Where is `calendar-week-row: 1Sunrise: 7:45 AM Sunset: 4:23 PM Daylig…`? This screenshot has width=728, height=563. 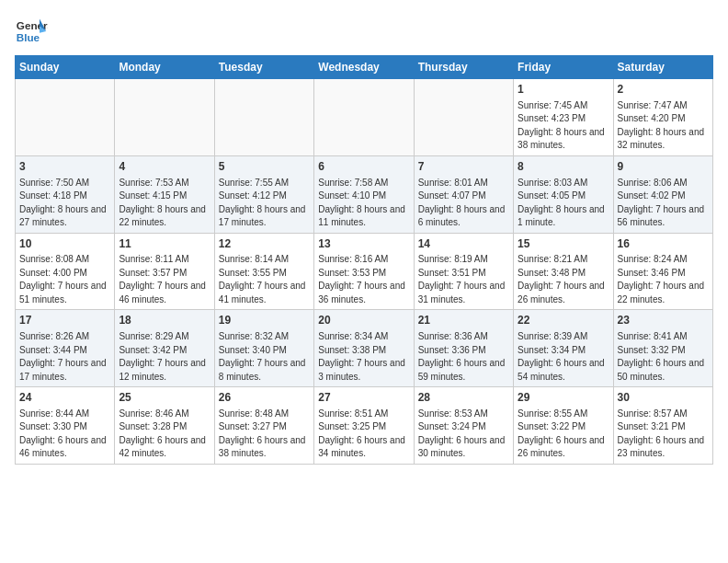 calendar-week-row: 1Sunrise: 7:45 AM Sunset: 4:23 PM Daylig… is located at coordinates (364, 118).